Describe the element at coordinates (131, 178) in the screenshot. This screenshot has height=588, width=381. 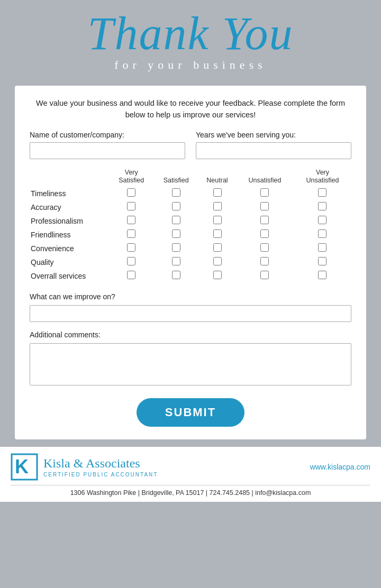
I see `th-very-satisfied: VerySatisfied` at that location.